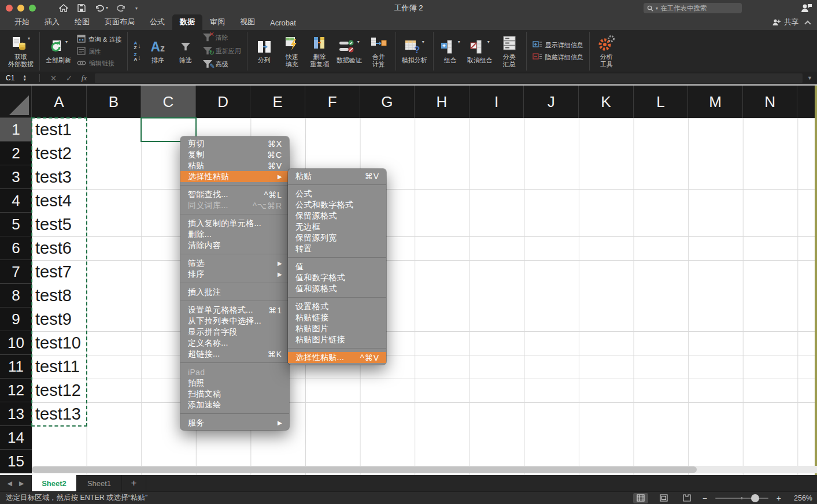 The image size is (817, 504). What do you see at coordinates (337, 277) in the screenshot?
I see `paste-submenu-item-2-1: 值和数字格式` at bounding box center [337, 277].